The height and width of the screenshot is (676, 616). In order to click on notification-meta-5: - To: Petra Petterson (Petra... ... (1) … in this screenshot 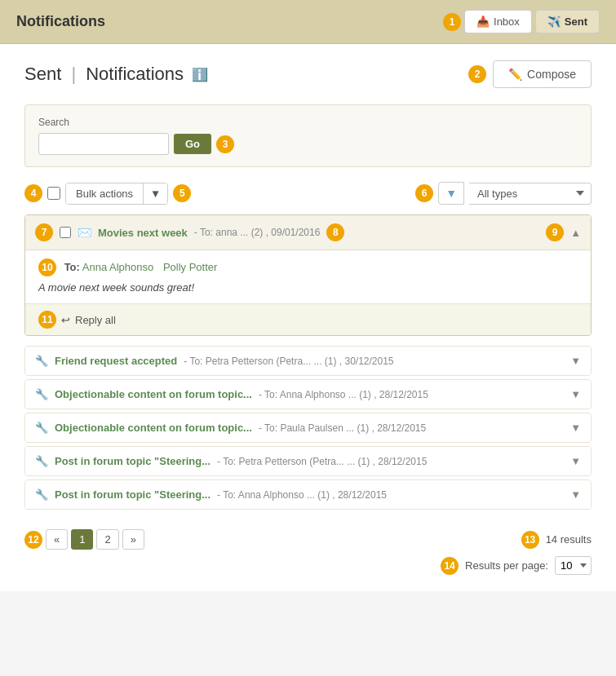, I will do `click(321, 462)`.